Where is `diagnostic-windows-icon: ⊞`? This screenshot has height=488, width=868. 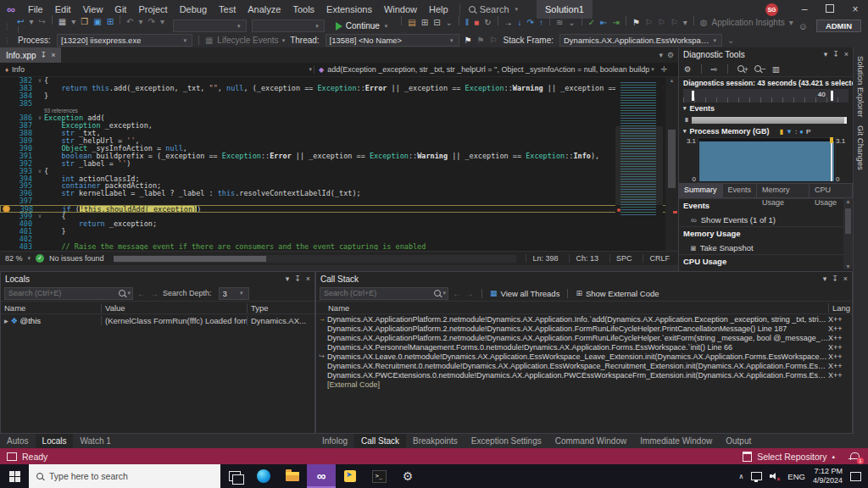
diagnostic-windows-icon: ⊞ is located at coordinates (425, 22).